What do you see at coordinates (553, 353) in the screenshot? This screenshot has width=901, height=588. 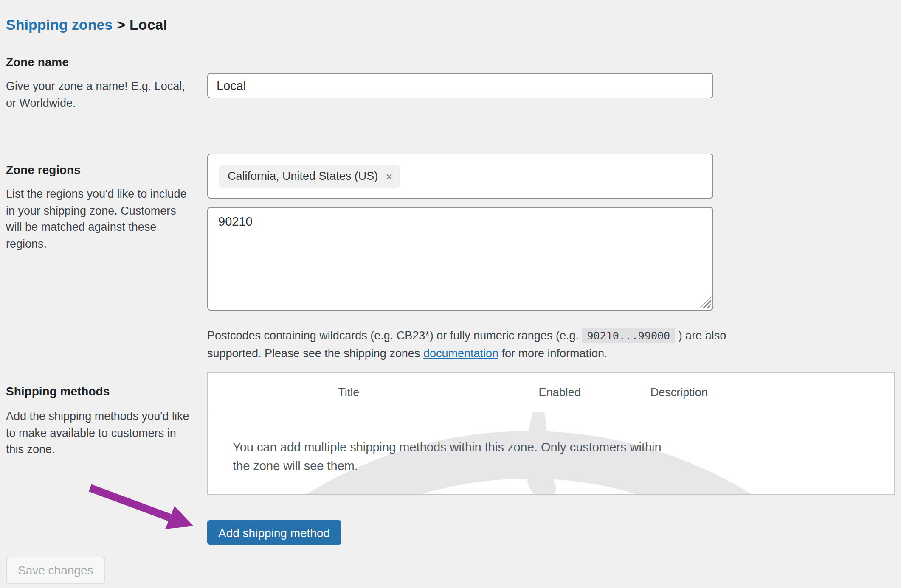 I see `hint-text-end: for more information.` at bounding box center [553, 353].